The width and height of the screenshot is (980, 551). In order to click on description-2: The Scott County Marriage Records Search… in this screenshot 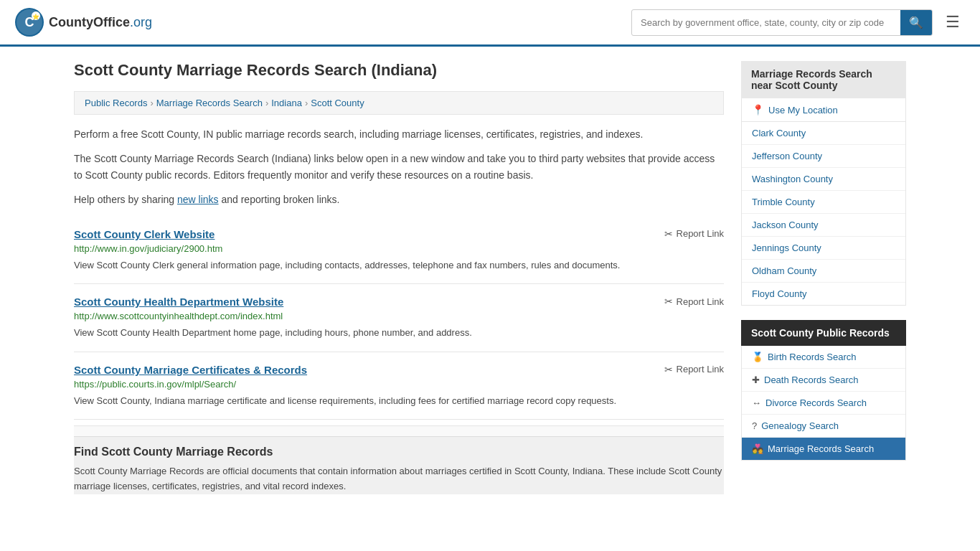, I will do `click(399, 166)`.